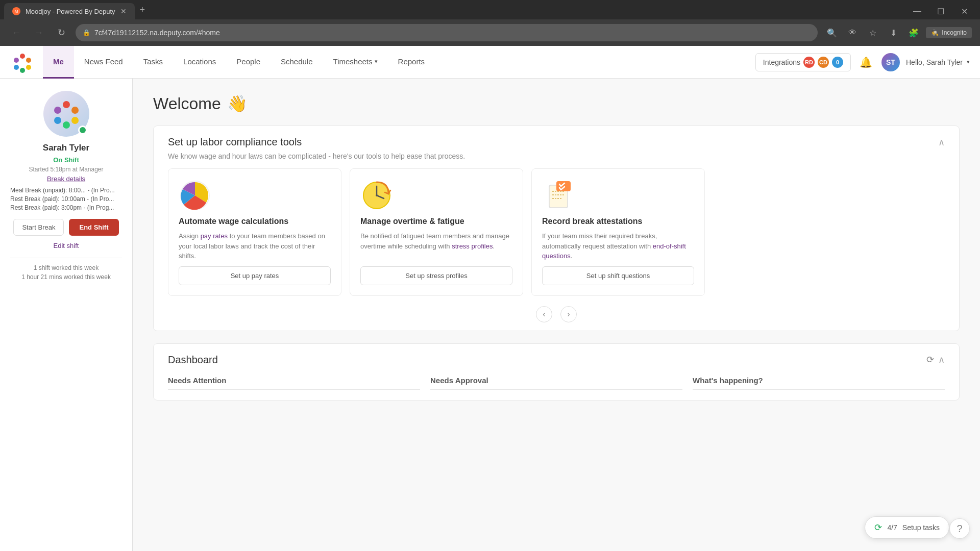 The width and height of the screenshot is (980, 551). I want to click on start-break-button: Start Break, so click(39, 228).